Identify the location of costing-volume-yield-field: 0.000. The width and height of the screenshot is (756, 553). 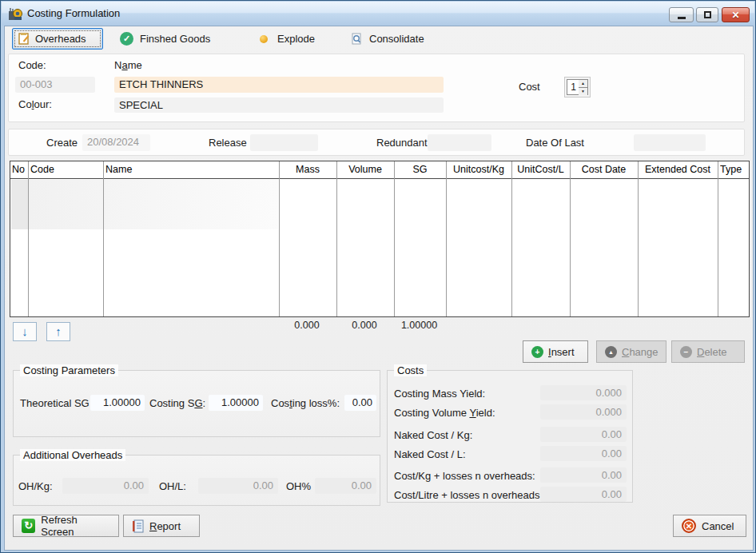
(583, 412).